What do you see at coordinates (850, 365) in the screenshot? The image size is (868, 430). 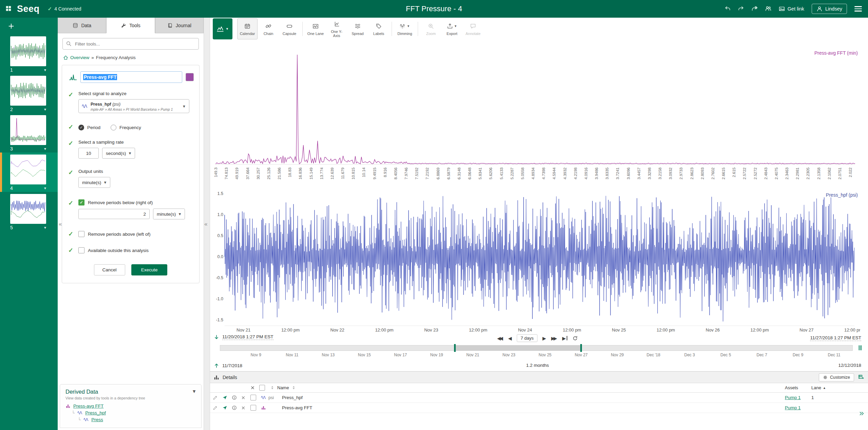 I see `investigate-range-end: 12/12/2018` at bounding box center [850, 365].